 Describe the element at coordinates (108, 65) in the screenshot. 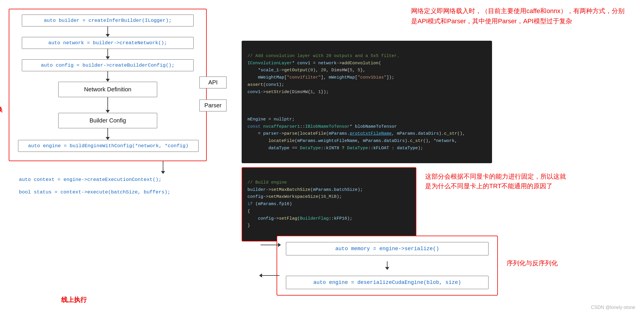

I see `flow-box-3: auto config = builder->createBuilderConf…` at that location.